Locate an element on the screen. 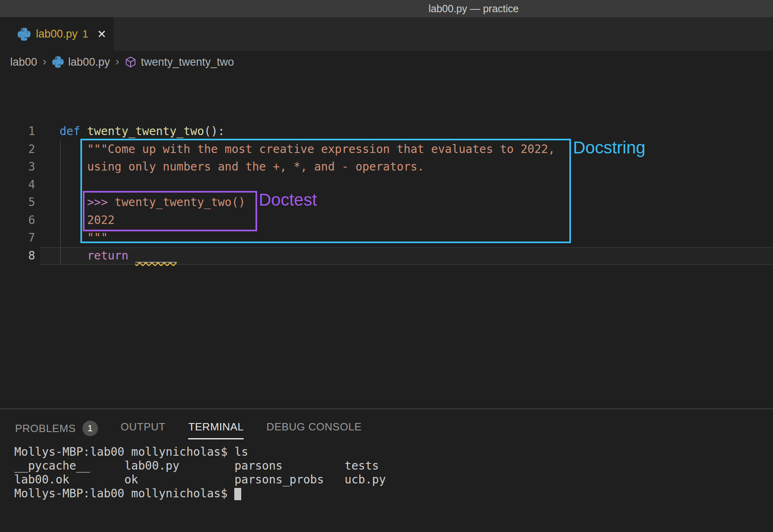 This screenshot has height=532, width=773. panel-tab-terminal: TERMINAL is located at coordinates (215, 430).